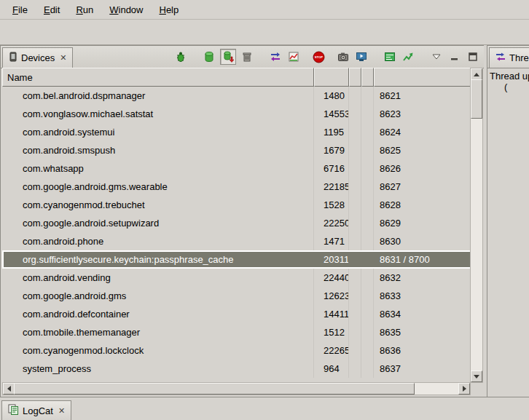  What do you see at coordinates (158, 314) in the screenshot?
I see `process-name: com.android.defcontainer` at bounding box center [158, 314].